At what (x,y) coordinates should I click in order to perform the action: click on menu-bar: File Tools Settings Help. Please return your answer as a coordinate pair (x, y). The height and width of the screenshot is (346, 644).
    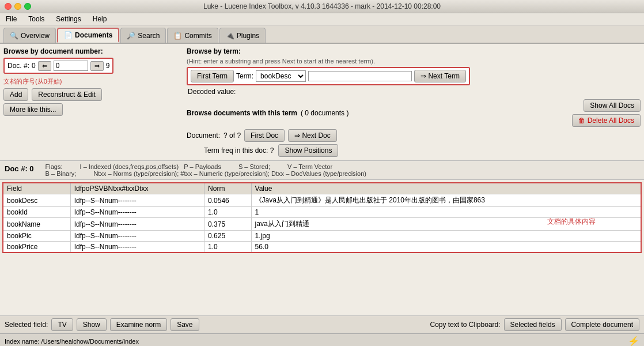
    Looking at the image, I should click on (322, 20).